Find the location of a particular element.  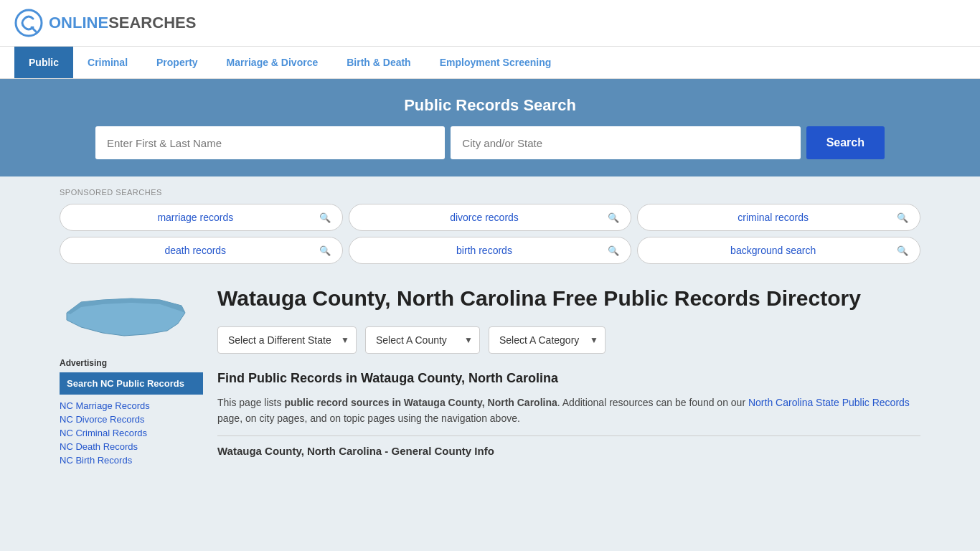

sponsored-item: background search🔍 is located at coordinates (779, 250).